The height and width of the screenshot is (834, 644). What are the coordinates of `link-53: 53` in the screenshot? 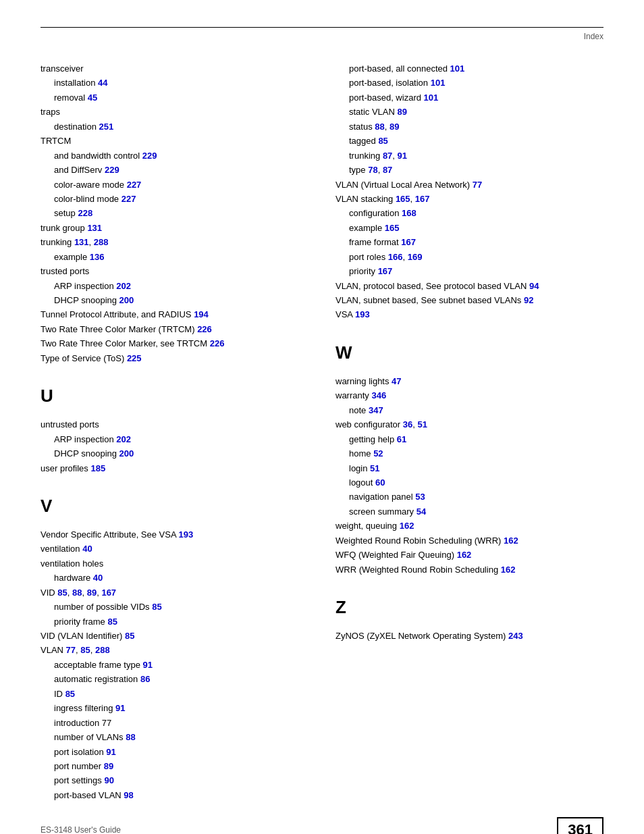 It's located at (420, 497).